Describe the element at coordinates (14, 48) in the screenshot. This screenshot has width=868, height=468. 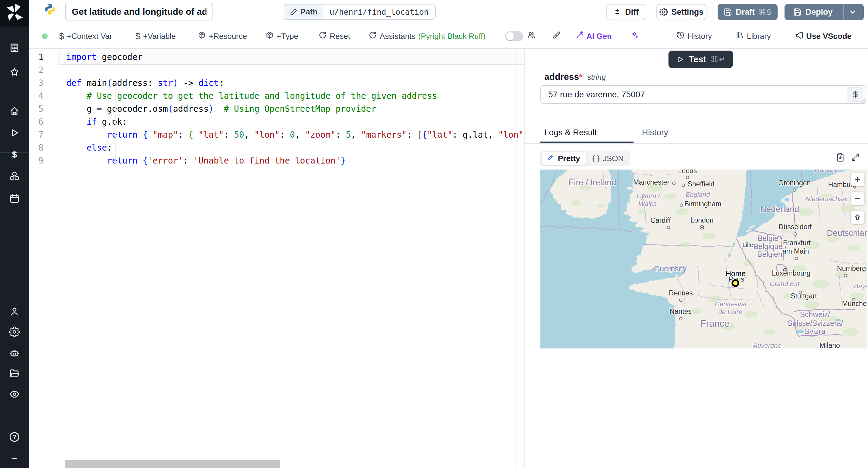
I see `sidebar-item-building` at that location.